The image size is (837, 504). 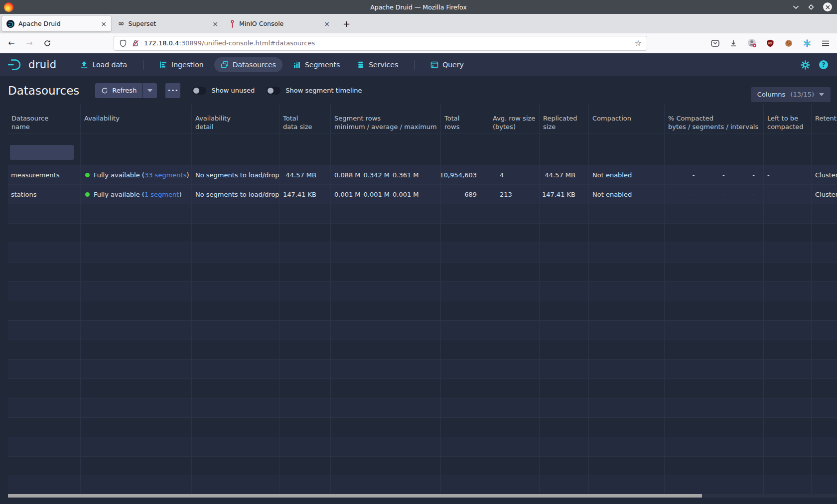 I want to click on datasource-filter-input, so click(x=42, y=152).